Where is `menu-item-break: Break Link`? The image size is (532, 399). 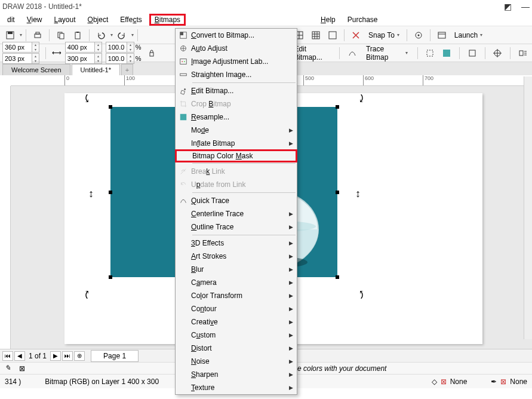
menu-item-break: Break Link is located at coordinates (236, 171).